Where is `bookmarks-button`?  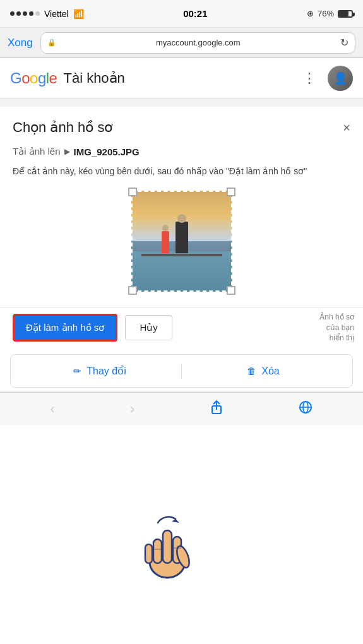 bookmarks-button is located at coordinates (306, 409).